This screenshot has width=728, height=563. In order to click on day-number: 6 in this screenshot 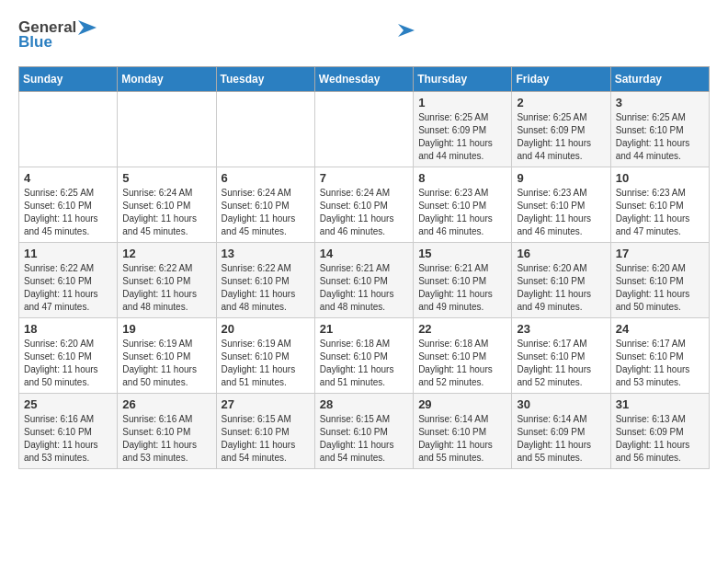, I will do `click(266, 178)`.